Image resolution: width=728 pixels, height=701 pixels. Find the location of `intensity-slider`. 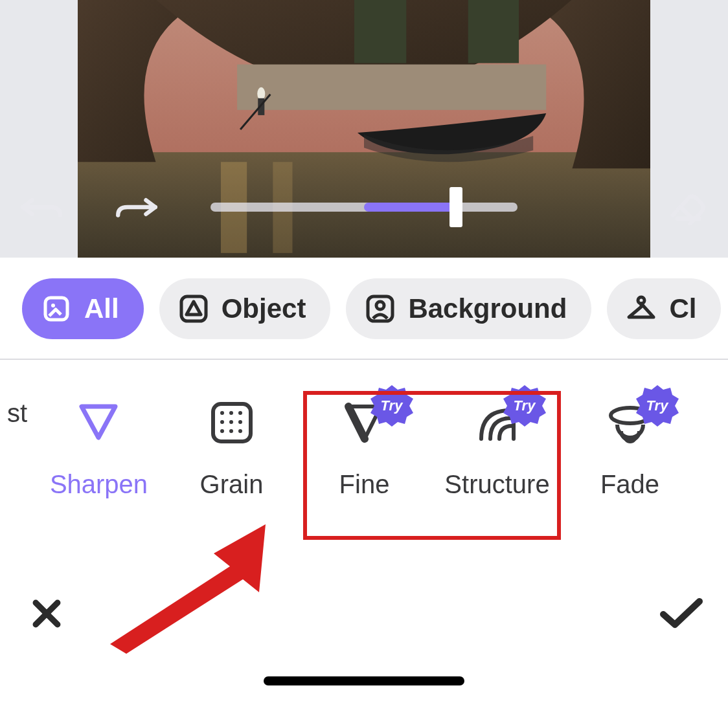

intensity-slider is located at coordinates (364, 207).